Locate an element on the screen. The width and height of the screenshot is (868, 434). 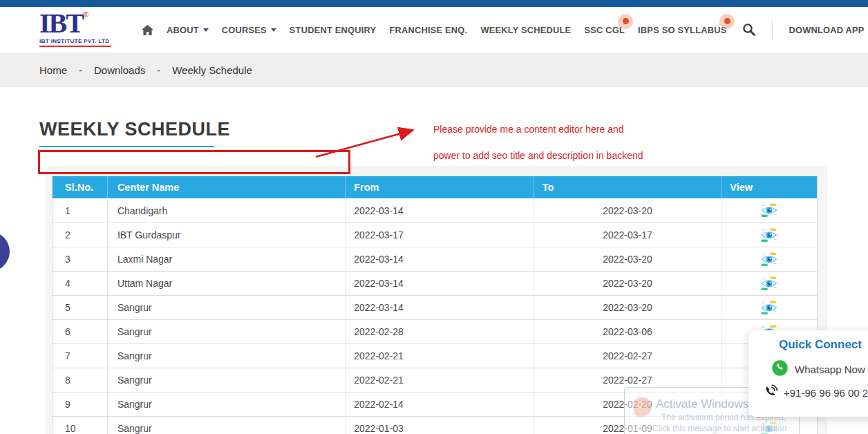
nav-item-weekly-schedule: WEEKLY SCHEDULE is located at coordinates (525, 30).